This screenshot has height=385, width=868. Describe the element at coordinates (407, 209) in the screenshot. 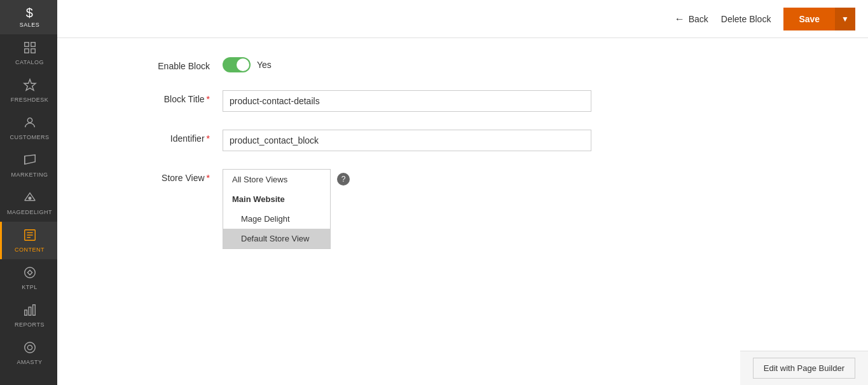

I see `store-view-wrap: All Store Views Main Website Mage Deligh…` at that location.